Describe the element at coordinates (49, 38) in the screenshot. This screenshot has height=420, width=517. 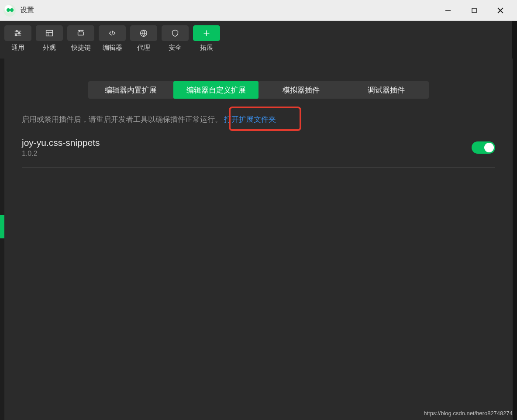
I see `tab-appearance: 外观` at that location.